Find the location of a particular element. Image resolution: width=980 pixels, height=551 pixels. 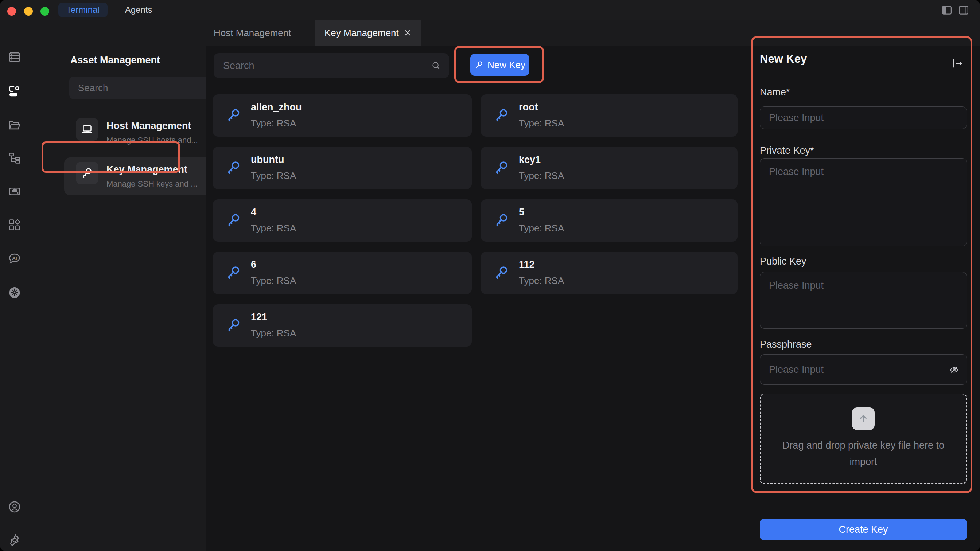

key-card: key1 Type: RSA is located at coordinates (609, 168).